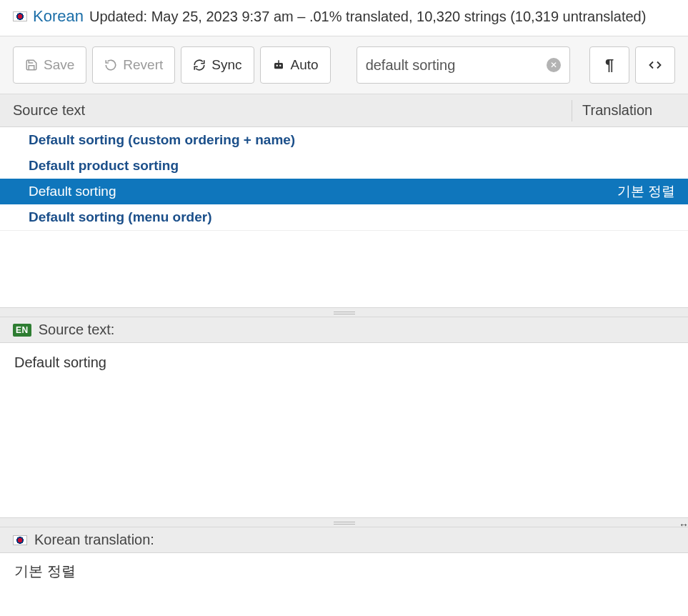  I want to click on row-source-text: Default sorting (menu order), so click(301, 217).